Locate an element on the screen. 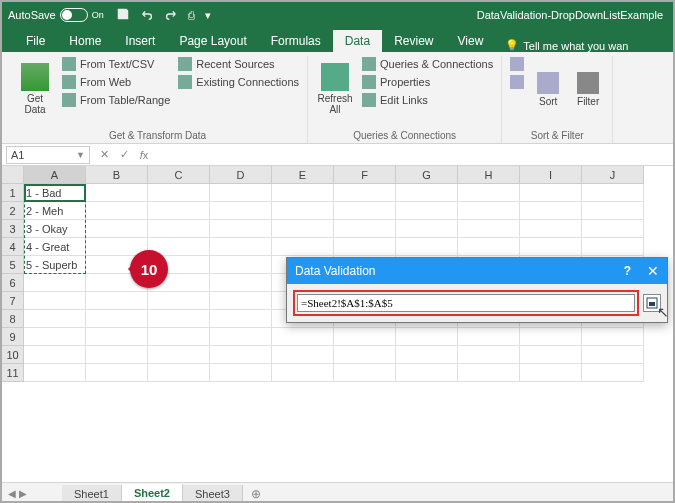  from-web-button: From Web is located at coordinates (116, 82).